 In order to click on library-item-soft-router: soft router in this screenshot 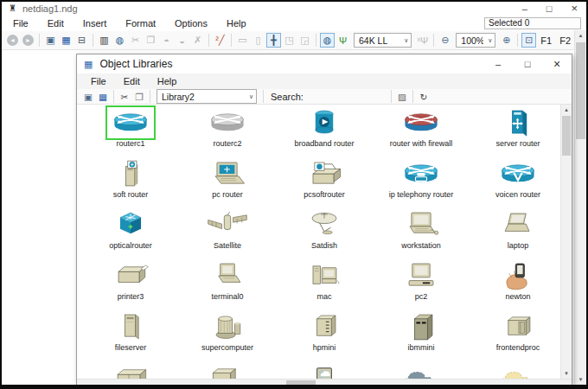, I will do `click(131, 183)`.